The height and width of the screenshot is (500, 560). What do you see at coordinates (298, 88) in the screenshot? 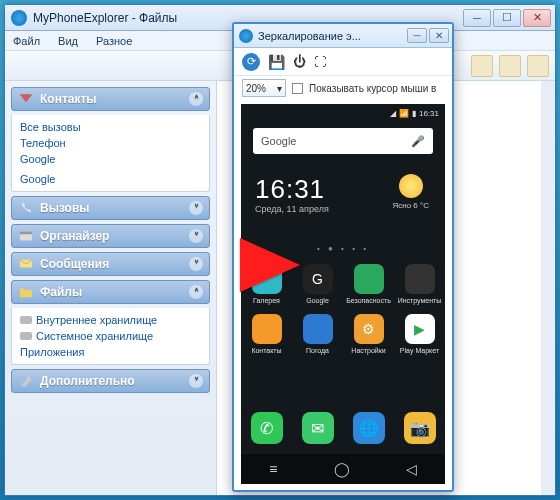
I see `cursor-checkbox` at bounding box center [298, 88].